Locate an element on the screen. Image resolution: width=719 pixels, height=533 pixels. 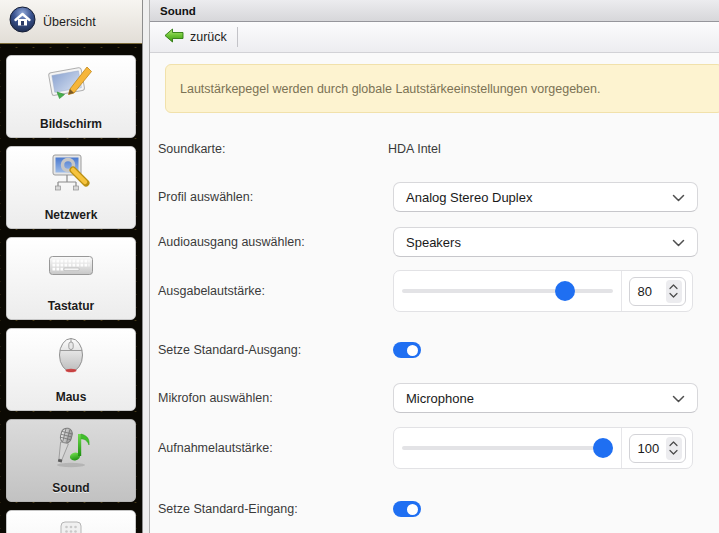
output-volume-value: 80 is located at coordinates (645, 292).